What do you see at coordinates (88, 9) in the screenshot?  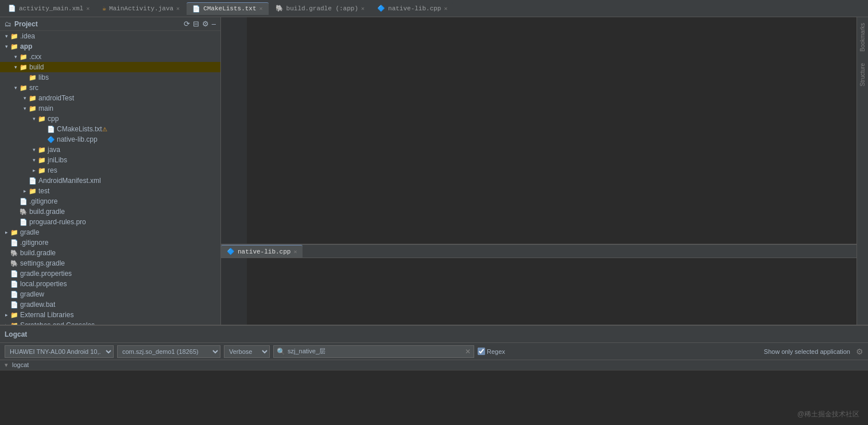 I see `tab-close-0: ✕` at bounding box center [88, 9].